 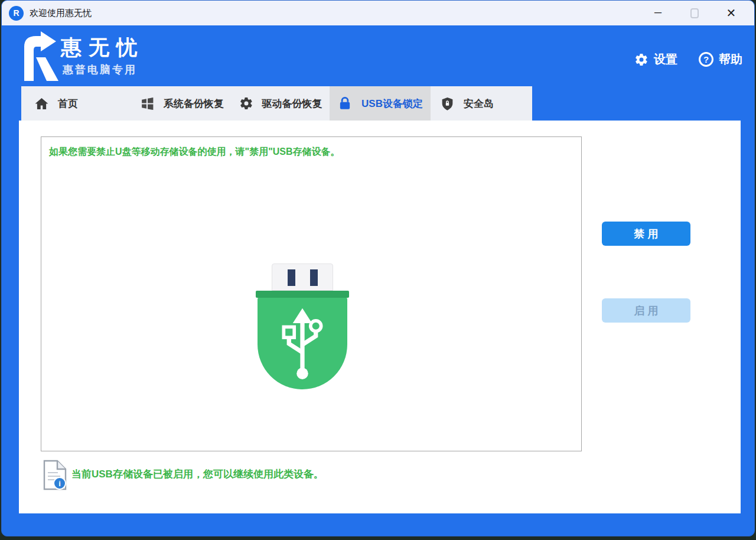 What do you see at coordinates (695, 13) in the screenshot?
I see `maximize-button` at bounding box center [695, 13].